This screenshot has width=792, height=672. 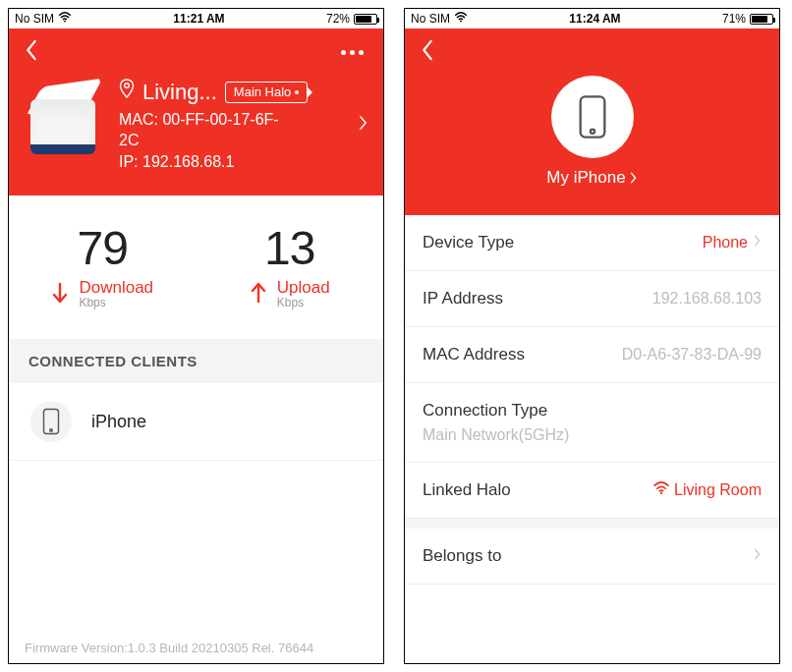 I want to click on row-ip-address: IP Address 192.168.68.103, so click(x=592, y=299).